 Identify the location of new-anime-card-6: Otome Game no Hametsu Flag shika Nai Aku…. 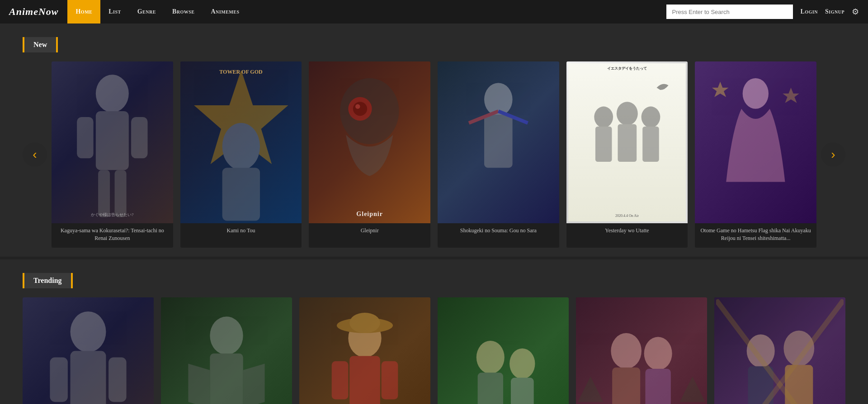
(756, 155).